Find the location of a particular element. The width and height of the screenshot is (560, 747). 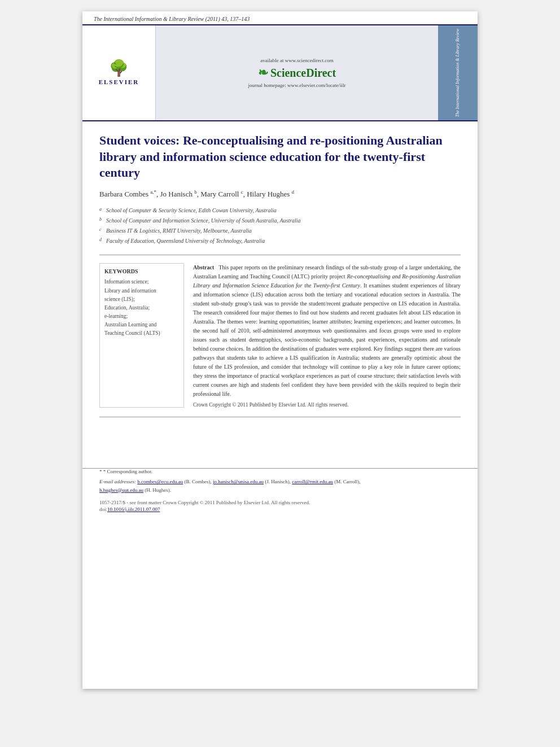

abstract-italic-title: Re-conceptualising and Re-positioning Au… is located at coordinates (327, 281).